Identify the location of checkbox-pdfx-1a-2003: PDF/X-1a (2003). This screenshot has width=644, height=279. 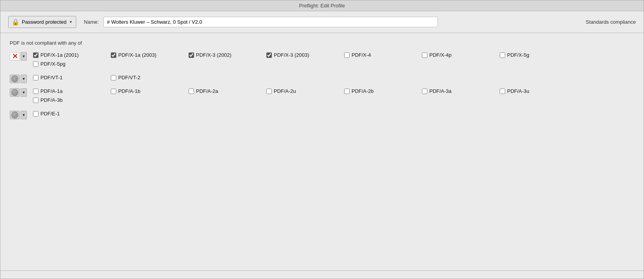
(150, 55).